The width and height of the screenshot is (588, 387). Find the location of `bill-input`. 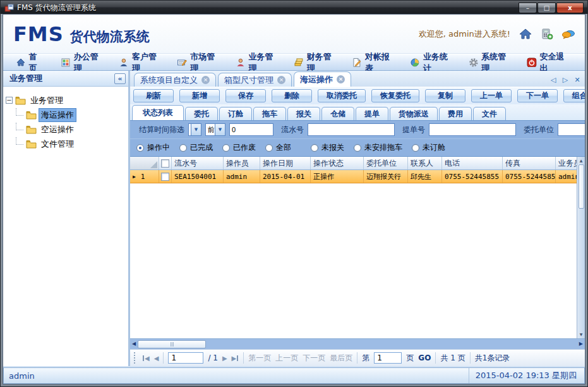

bill-input is located at coordinates (472, 130).